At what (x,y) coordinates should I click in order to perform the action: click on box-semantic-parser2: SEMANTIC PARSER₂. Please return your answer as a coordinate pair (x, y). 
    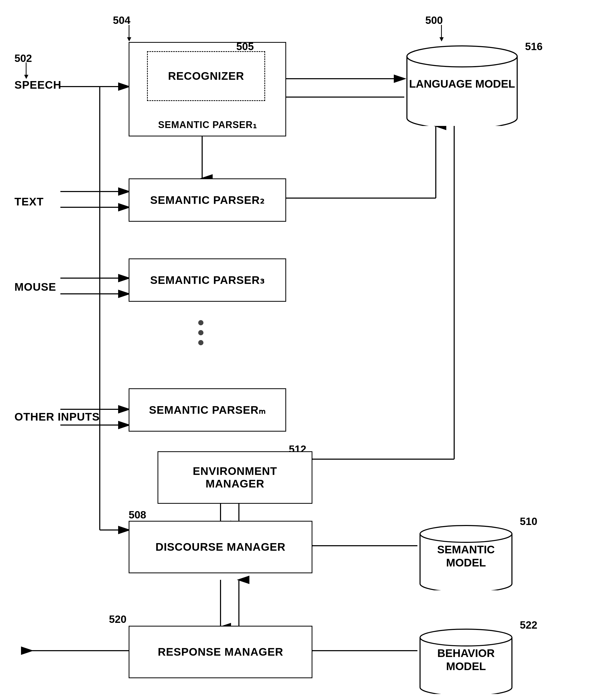
    Looking at the image, I should click on (207, 200).